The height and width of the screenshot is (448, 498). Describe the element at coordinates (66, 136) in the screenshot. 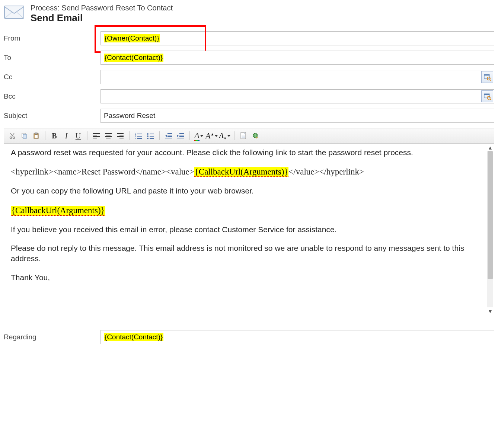

I see `italic-button: I` at that location.